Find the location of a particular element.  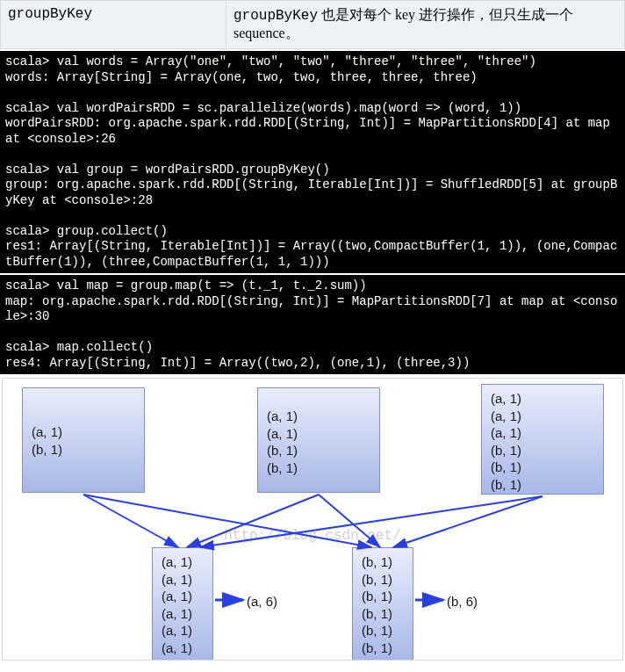

partition-bottom-a: (a, 1) (a, 1) (a, 1) (a, 1) (a, 1) (a, 1… is located at coordinates (183, 604).